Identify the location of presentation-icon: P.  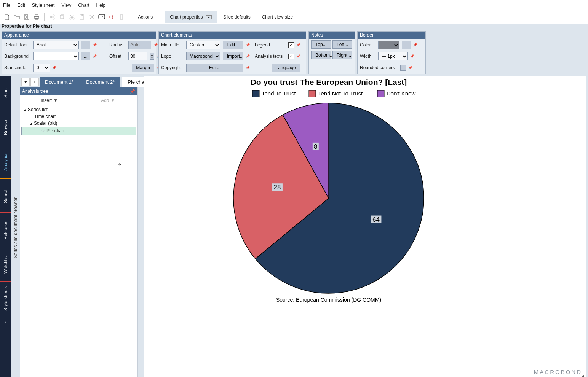
(102, 17).